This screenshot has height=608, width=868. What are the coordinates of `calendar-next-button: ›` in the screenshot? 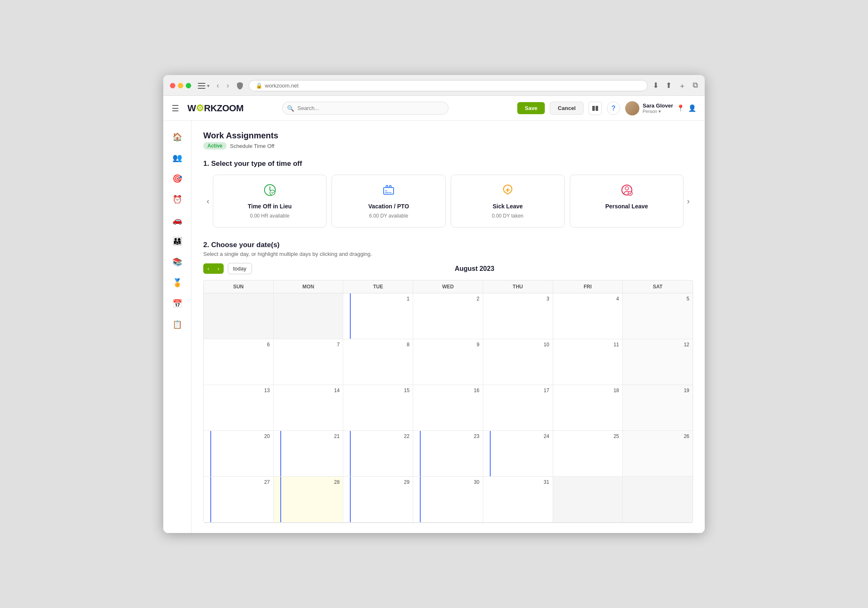 It's located at (218, 268).